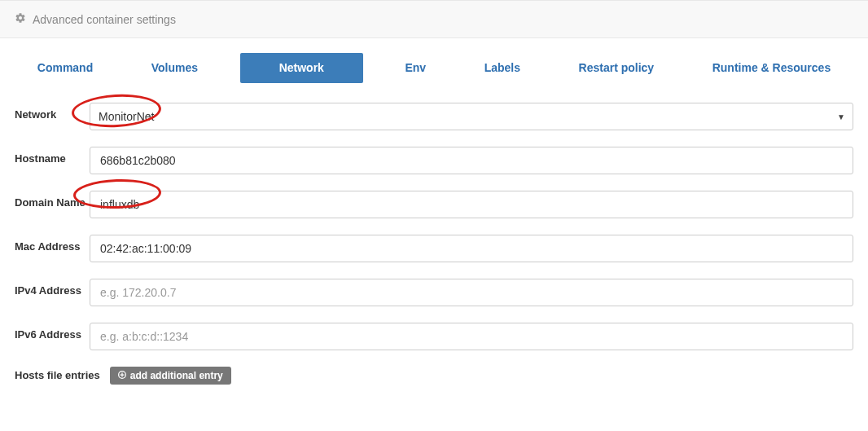  I want to click on row-domain-name: Domain Name, so click(434, 205).